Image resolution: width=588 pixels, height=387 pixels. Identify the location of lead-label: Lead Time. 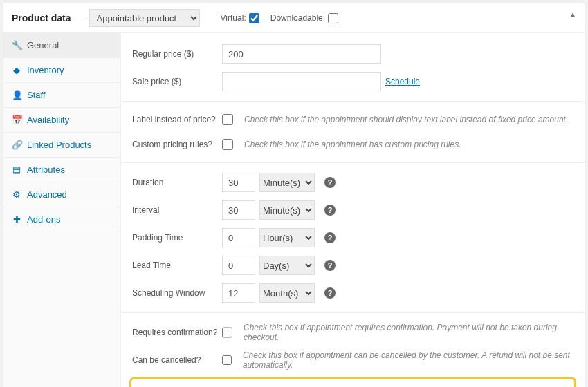
(177, 265).